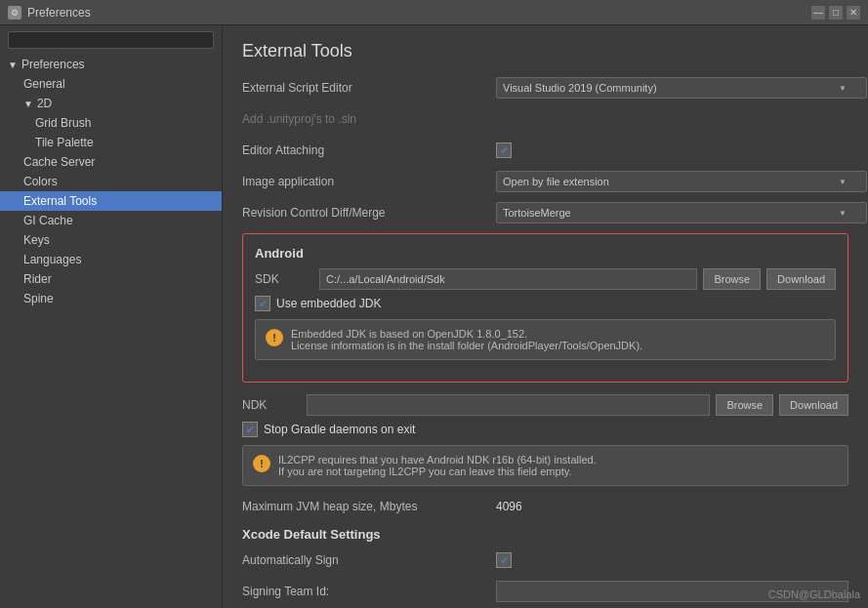 This screenshot has height=608, width=868. Describe the element at coordinates (263, 304) in the screenshot. I see `use-embedded-jdk-checkbox: ✔` at that location.